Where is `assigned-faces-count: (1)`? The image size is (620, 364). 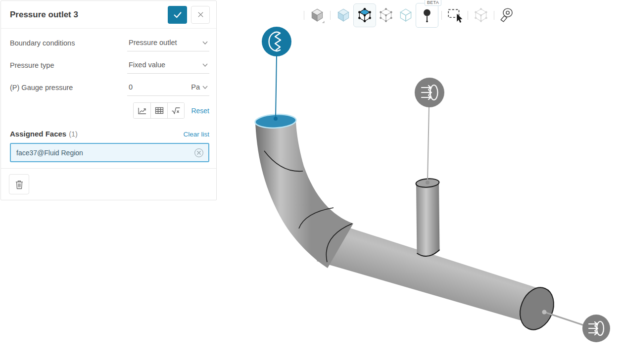 assigned-faces-count: (1) is located at coordinates (126, 134).